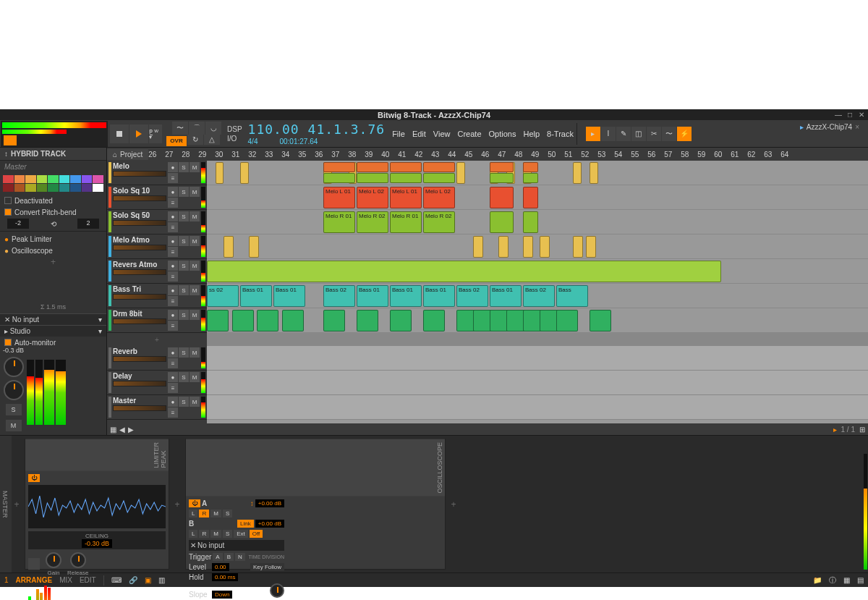  Describe the element at coordinates (204, 514) in the screenshot. I see `scope-a-r: R` at that location.